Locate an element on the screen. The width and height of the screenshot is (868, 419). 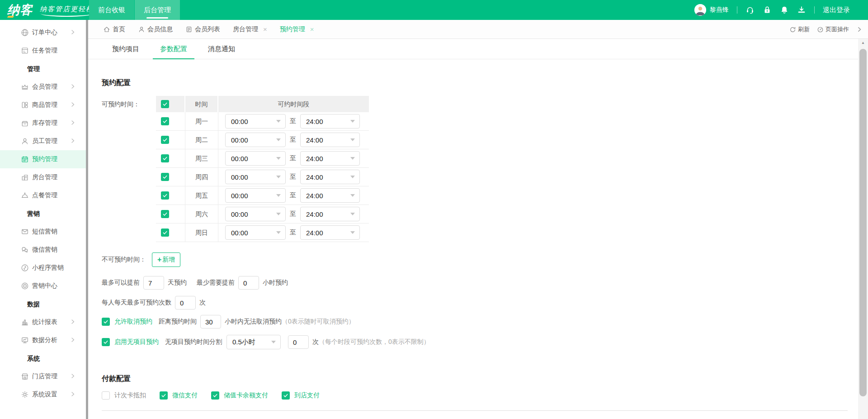
sidebar-item-system-settings: 系统设置 is located at coordinates (43, 395).